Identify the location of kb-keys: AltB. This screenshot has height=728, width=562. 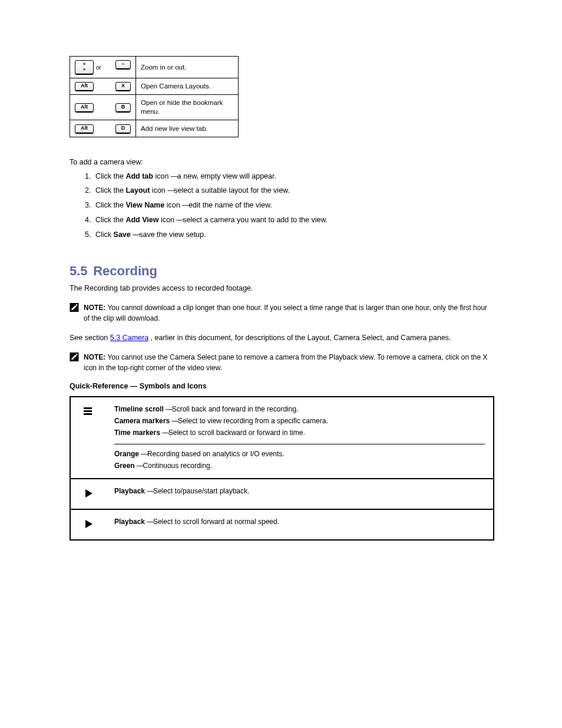
(103, 107).